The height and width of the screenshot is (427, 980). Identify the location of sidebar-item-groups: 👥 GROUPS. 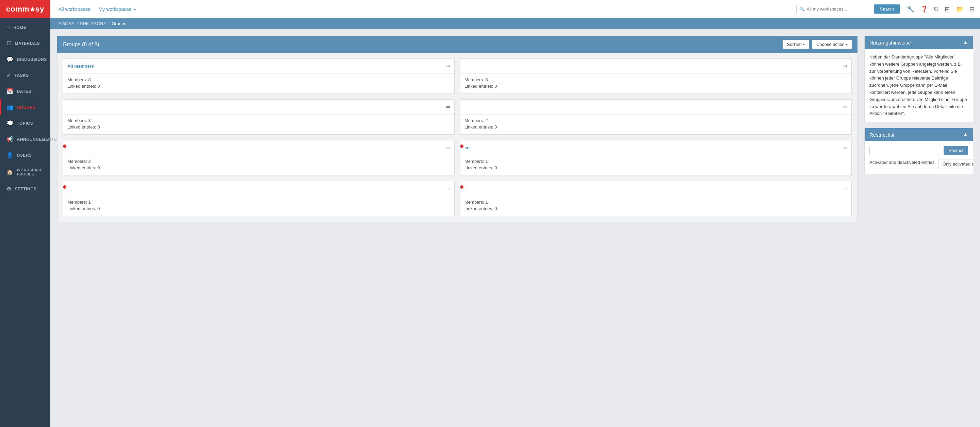
(25, 107).